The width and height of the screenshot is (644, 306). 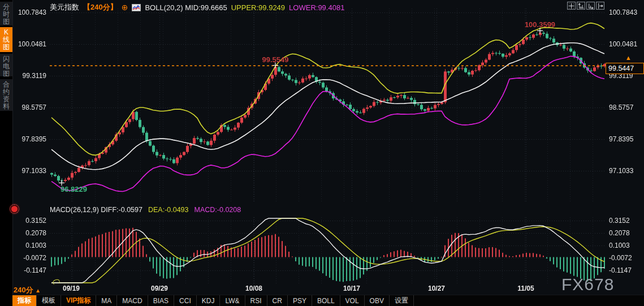 I want to click on swing-low-annotation: 96.8229, so click(x=74, y=189).